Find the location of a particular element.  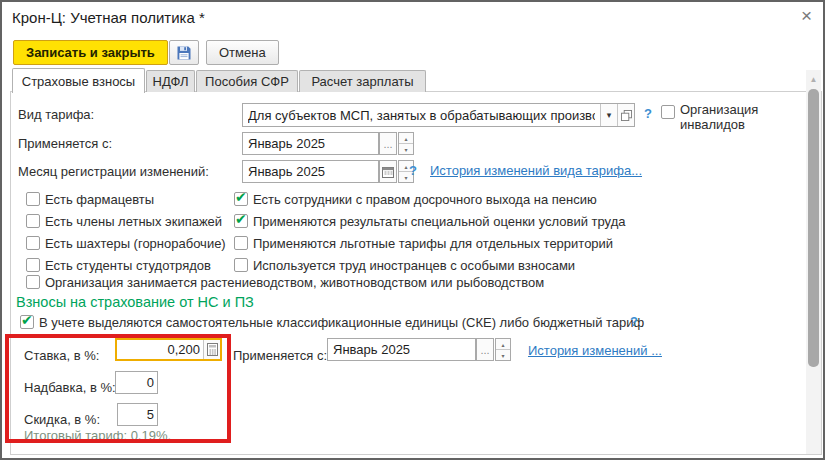

reg-month-label: Месяц регистрации изменений: is located at coordinates (114, 172).